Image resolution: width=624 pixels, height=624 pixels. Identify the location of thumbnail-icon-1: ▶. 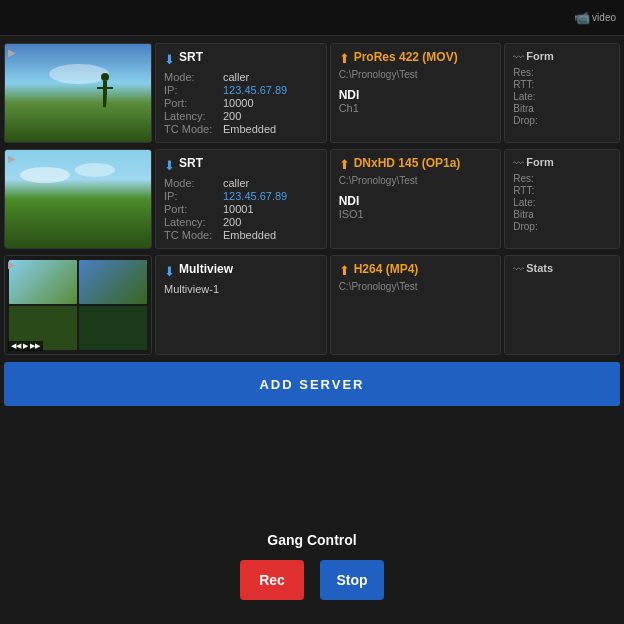
(12, 52).